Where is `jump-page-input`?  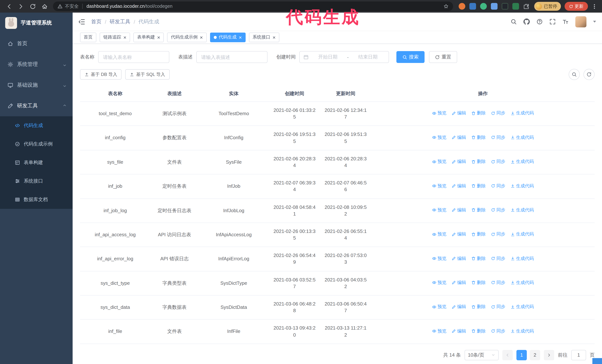
jump-page-input is located at coordinates (579, 355).